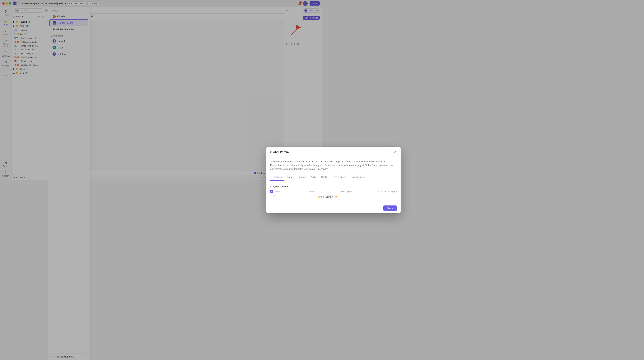 This screenshot has width=644, height=360. What do you see at coordinates (290, 177) in the screenshot?
I see `modal-tab-body: Body` at bounding box center [290, 177].